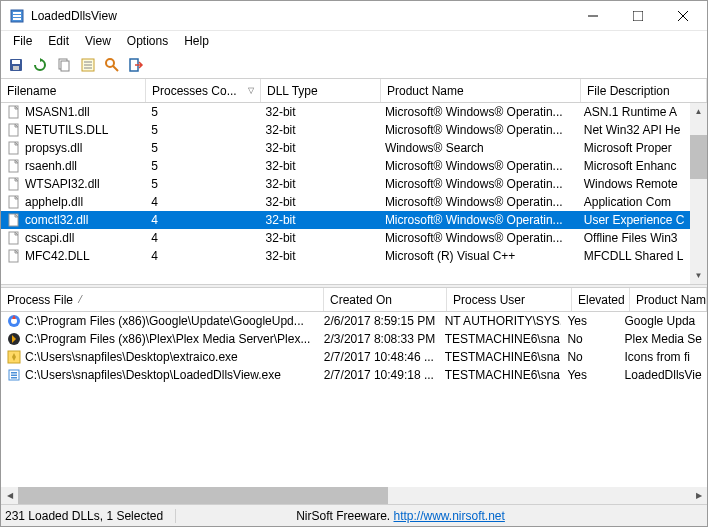  What do you see at coordinates (354, 375) in the screenshot?
I see `table-row: C:\Users\snapfiles\Desktop\LoadedDllsVie…` at bounding box center [354, 375].